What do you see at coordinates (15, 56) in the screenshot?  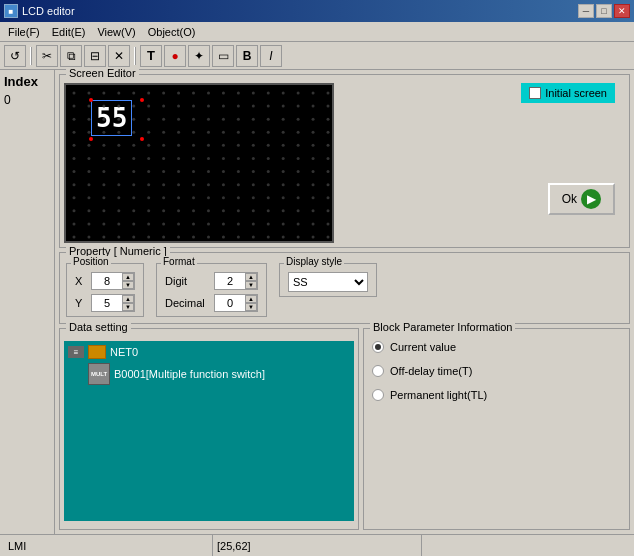 I see `undo-button: ↺` at bounding box center [15, 56].